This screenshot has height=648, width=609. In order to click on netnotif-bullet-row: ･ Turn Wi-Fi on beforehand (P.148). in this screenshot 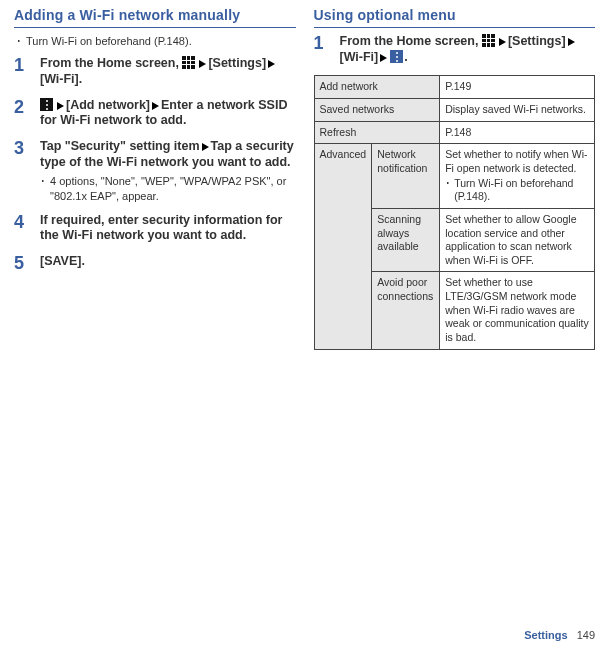, I will do `click(517, 190)`.